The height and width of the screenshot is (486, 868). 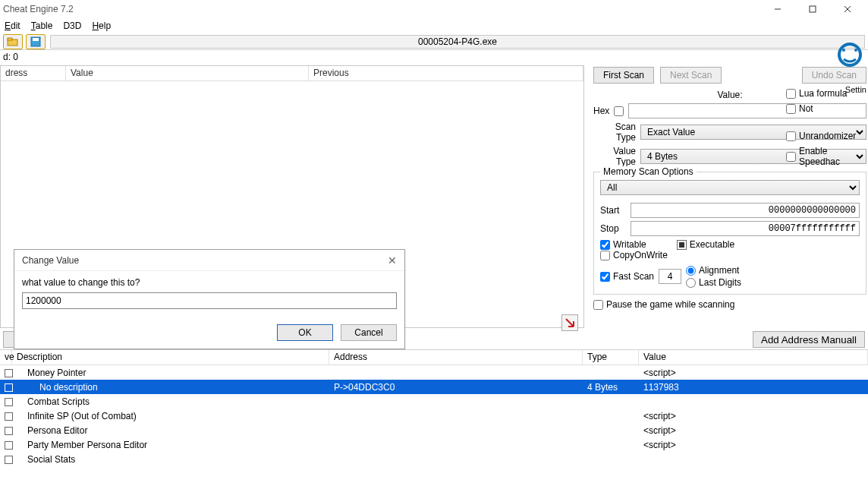 I want to click on table-row: Persona Editor<script>, so click(x=434, y=430).